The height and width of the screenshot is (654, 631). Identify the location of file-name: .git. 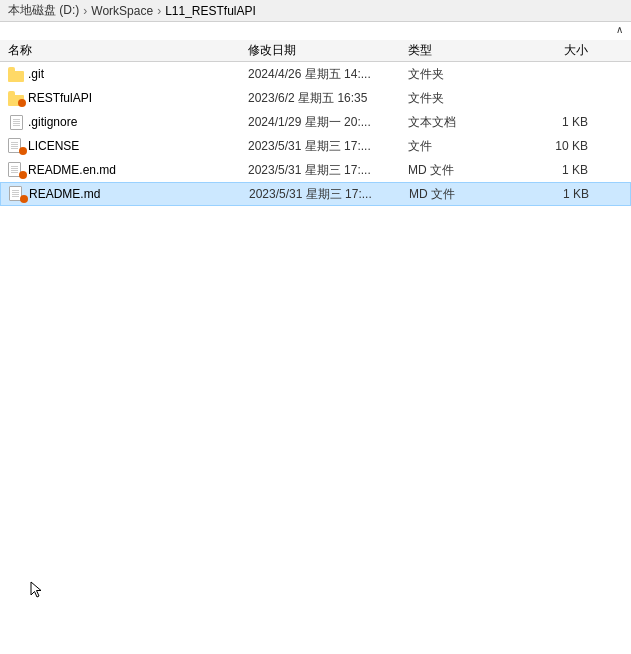
(138, 74).